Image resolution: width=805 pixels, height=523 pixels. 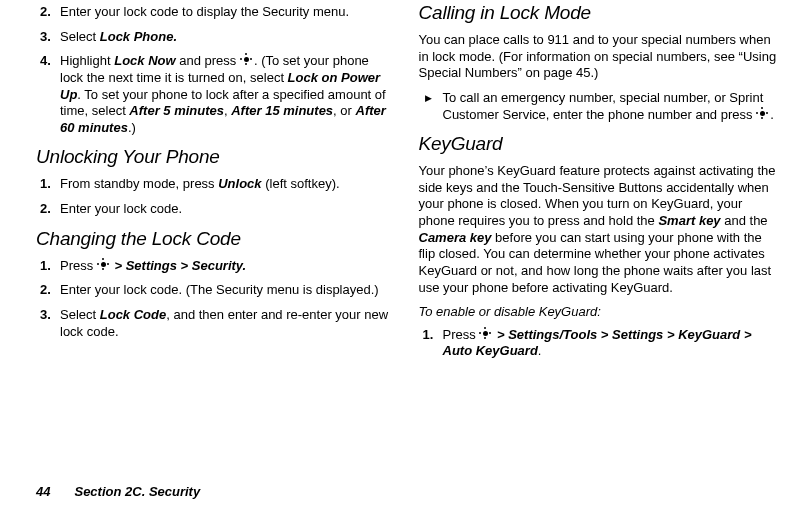 What do you see at coordinates (216, 38) in the screenshot?
I see `list-item: Select Lock Phone.` at bounding box center [216, 38].